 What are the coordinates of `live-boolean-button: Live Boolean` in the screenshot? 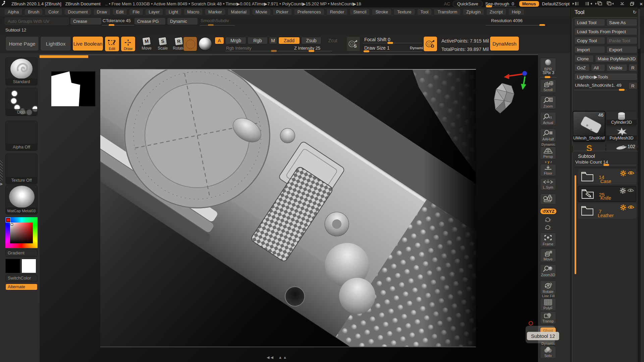 It's located at (88, 44).